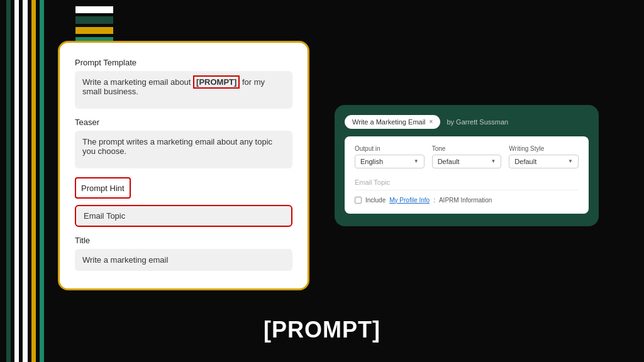  What do you see at coordinates (467, 200) in the screenshot?
I see `profile-info-row: Include My Profile Info : AIPRM Informat…` at bounding box center [467, 200].